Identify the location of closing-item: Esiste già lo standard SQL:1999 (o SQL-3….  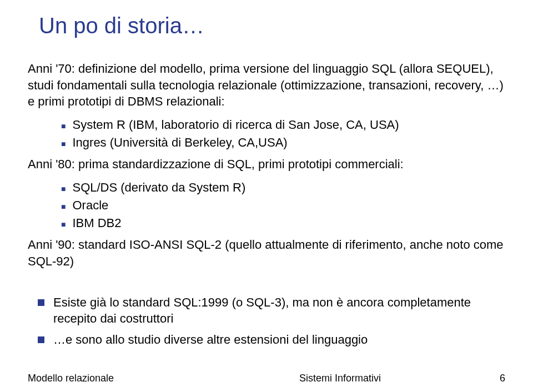
(274, 311).